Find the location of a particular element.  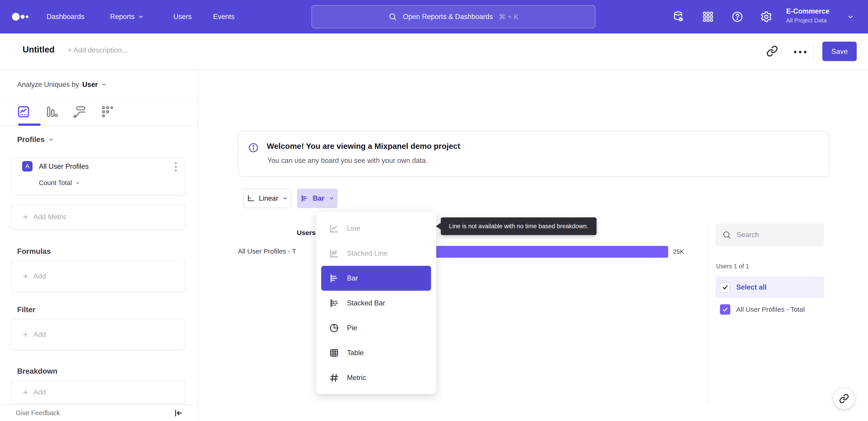

chart-row-label: All User Profiles - T is located at coordinates (264, 251).